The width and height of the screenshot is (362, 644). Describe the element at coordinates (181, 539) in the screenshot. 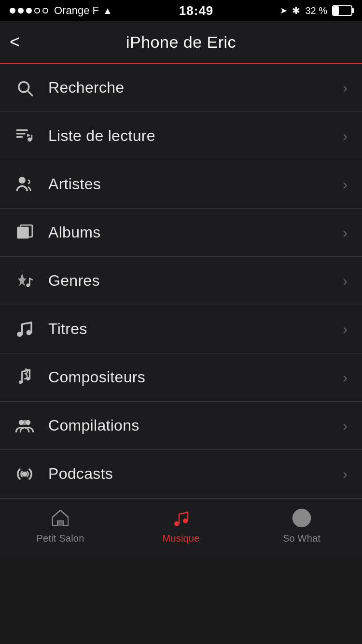

I see `tab-label-musique: Musique` at that location.